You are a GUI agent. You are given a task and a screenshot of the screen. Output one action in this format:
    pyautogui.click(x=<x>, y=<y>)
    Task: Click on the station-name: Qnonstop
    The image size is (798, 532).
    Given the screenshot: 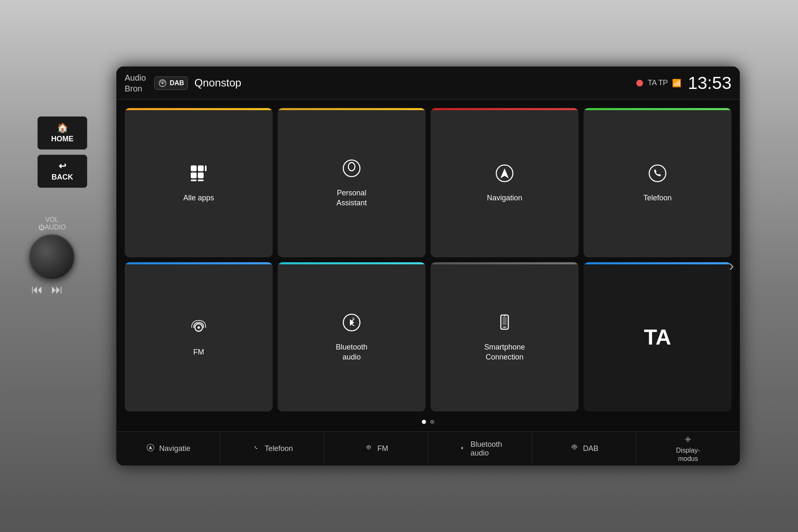 What is the action you would take?
    pyautogui.click(x=416, y=83)
    